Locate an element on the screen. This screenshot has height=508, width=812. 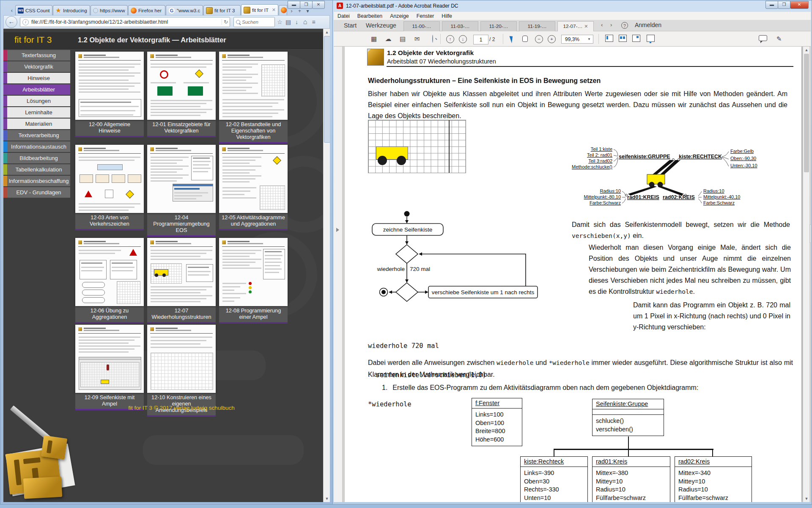
zoom-out-icon: − is located at coordinates (539, 39).